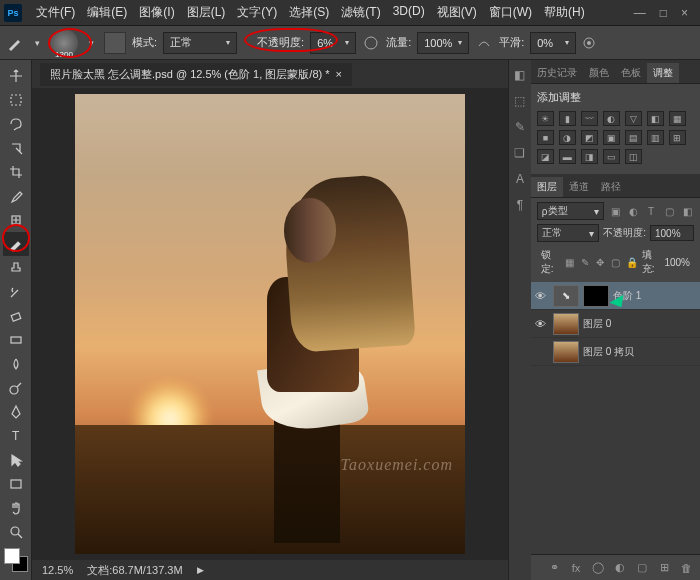  Describe the element at coordinates (686, 568) in the screenshot. I see `trash-icon: 🗑` at that location.